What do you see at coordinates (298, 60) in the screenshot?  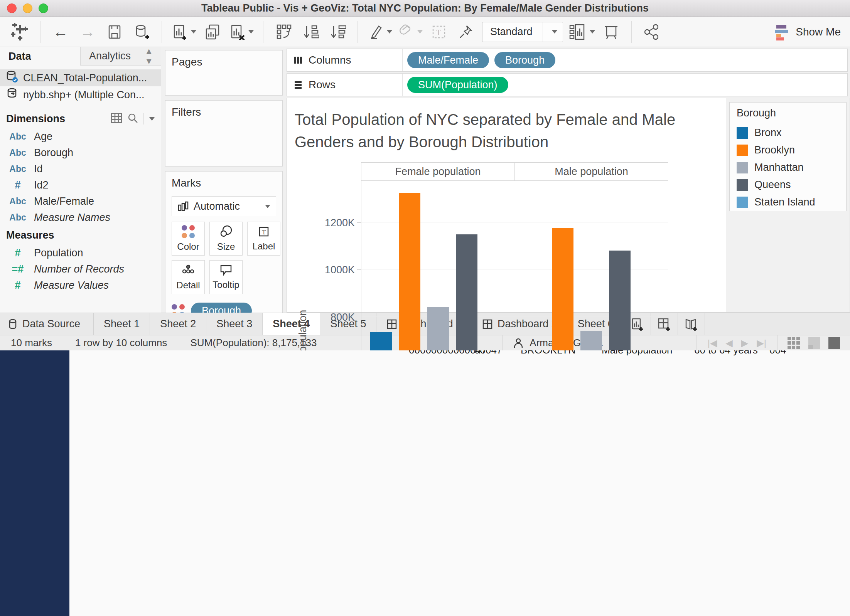 I see `columns-icon` at bounding box center [298, 60].